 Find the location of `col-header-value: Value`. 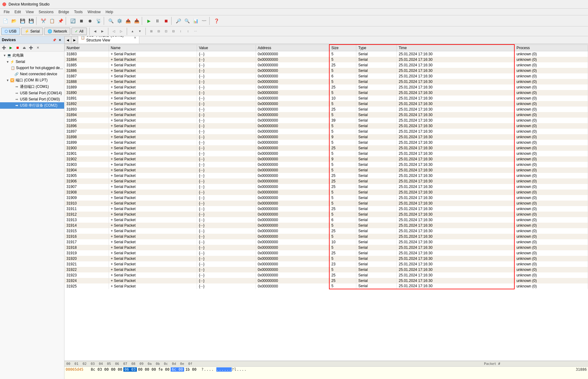

col-header-value: Value is located at coordinates (226, 48).